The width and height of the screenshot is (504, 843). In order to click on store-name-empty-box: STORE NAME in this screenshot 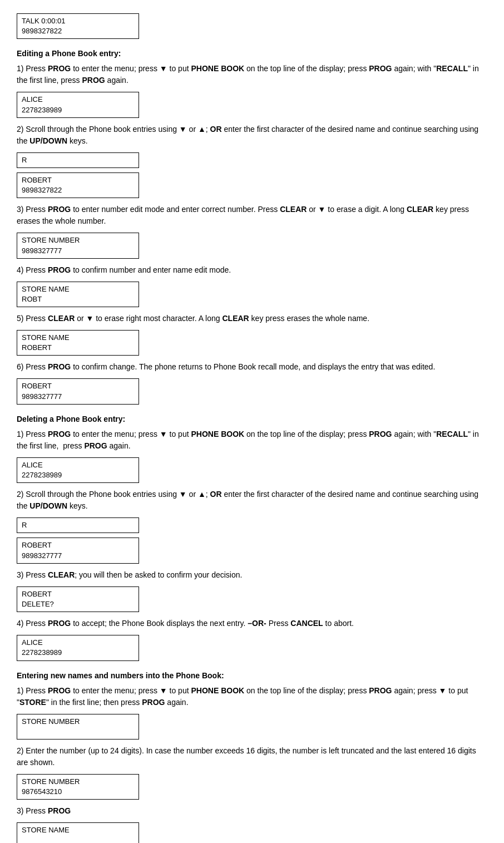, I will do `click(78, 832)`.